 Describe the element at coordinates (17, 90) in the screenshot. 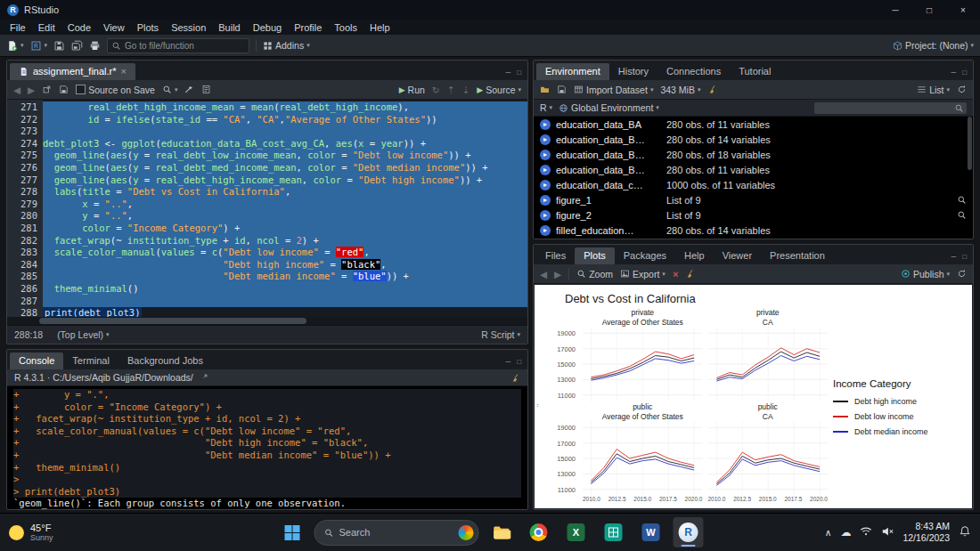

I see `back-icon: ◀` at that location.